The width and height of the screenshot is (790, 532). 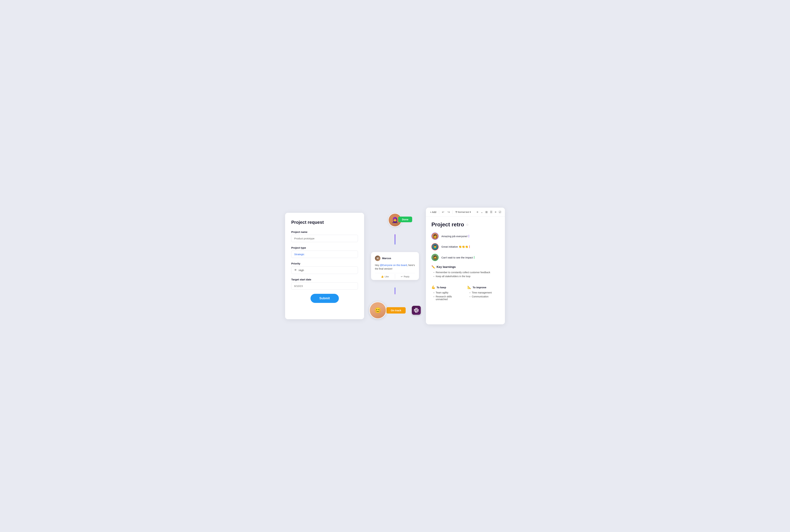 What do you see at coordinates (482, 292) in the screenshot?
I see `improve-1-text: Time management` at bounding box center [482, 292].